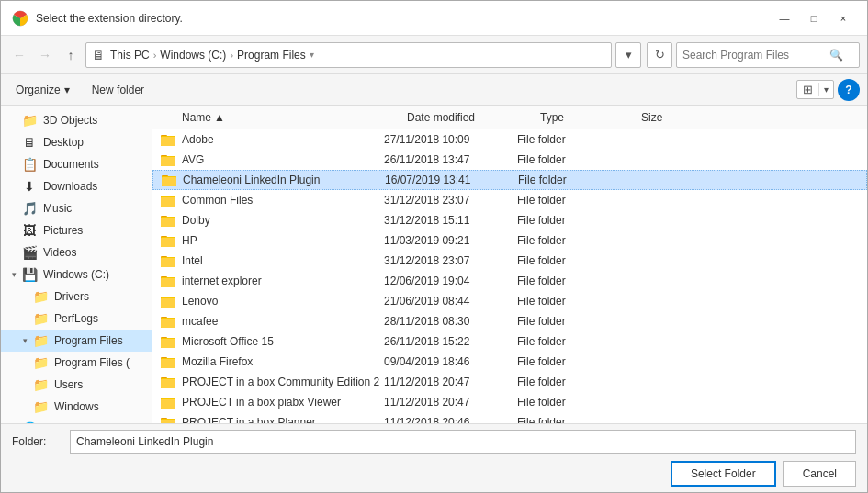 The width and height of the screenshot is (868, 493). Describe the element at coordinates (474, 118) in the screenshot. I see `col-header-date: Date modified` at that location.